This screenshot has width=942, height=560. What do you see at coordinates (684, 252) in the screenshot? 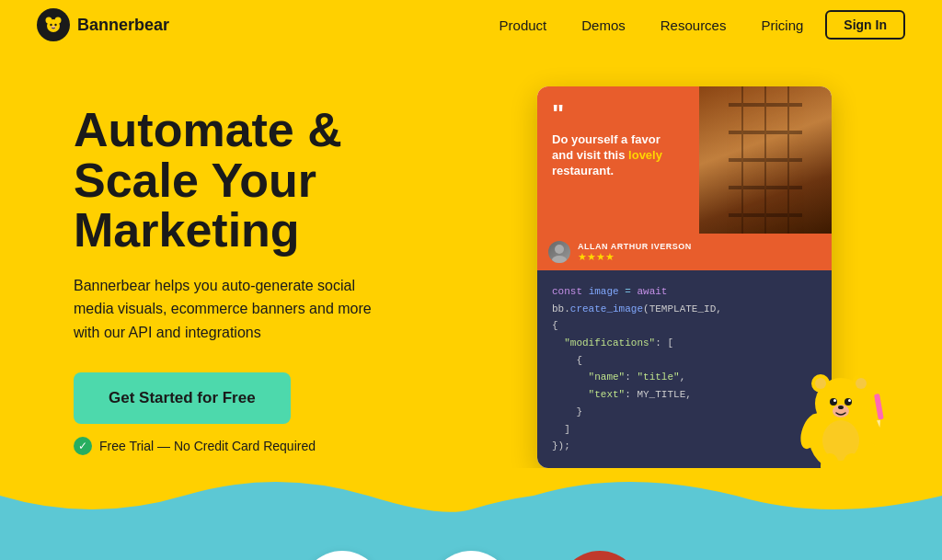
I see `mockup-author: ALLAN ARTHUR IVERSON ★★★★` at bounding box center [684, 252].